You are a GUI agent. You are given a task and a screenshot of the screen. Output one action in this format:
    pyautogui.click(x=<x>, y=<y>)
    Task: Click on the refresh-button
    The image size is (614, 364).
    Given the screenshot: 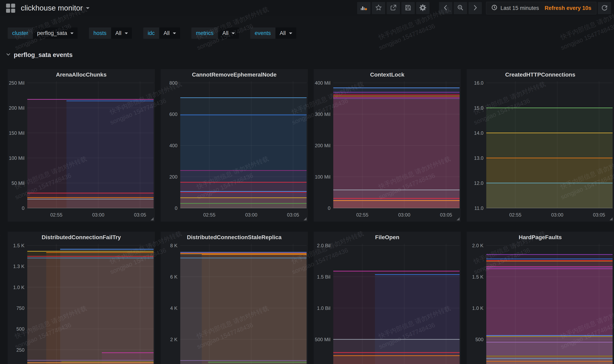 What is the action you would take?
    pyautogui.click(x=604, y=8)
    